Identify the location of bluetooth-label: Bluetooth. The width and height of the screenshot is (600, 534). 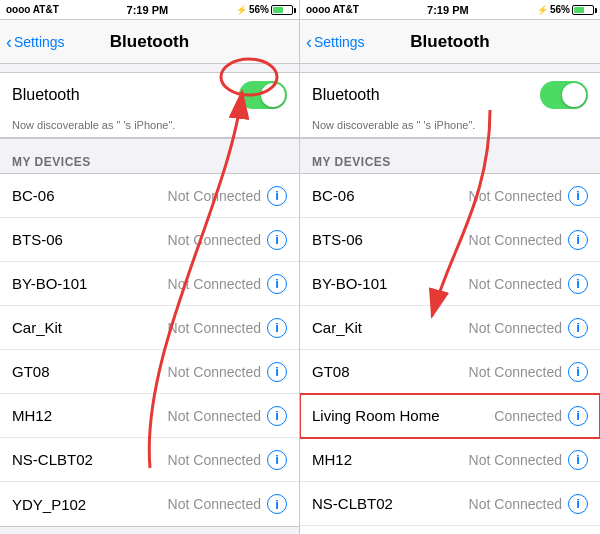
(46, 95).